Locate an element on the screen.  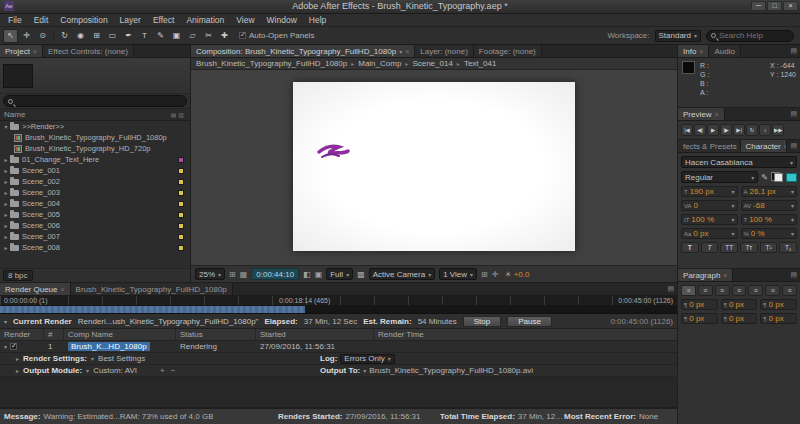
add-output-module-button: + is located at coordinates (162, 370).